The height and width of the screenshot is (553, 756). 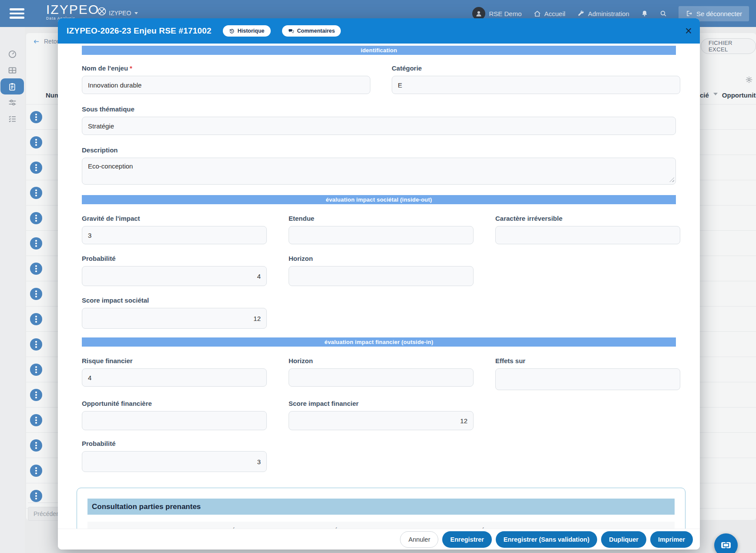 I want to click on modal-header: IZYPEO-2026-23 Enjeu RSE #171002 Histori…, so click(x=379, y=31).